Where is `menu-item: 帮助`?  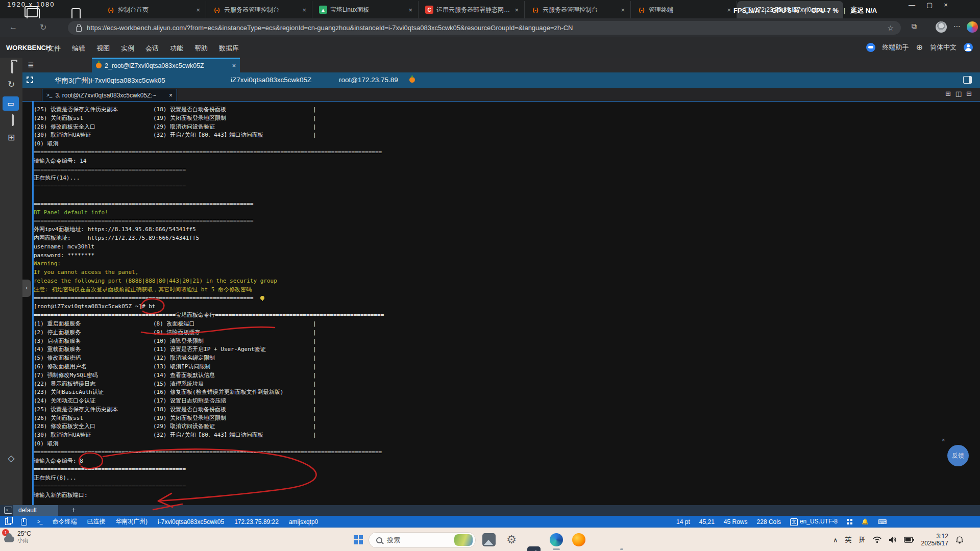 menu-item: 帮助 is located at coordinates (201, 48).